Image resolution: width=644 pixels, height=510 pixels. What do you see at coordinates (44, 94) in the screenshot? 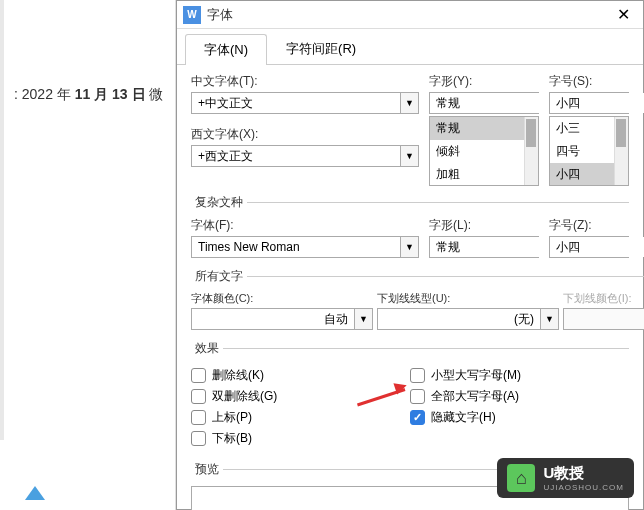
I see `date-prefix: : 2022 年` at bounding box center [44, 94].